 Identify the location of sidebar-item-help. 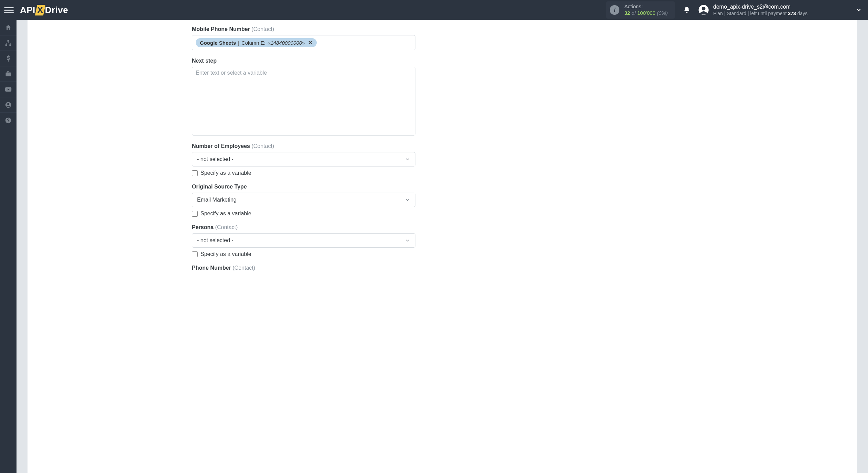
(8, 120).